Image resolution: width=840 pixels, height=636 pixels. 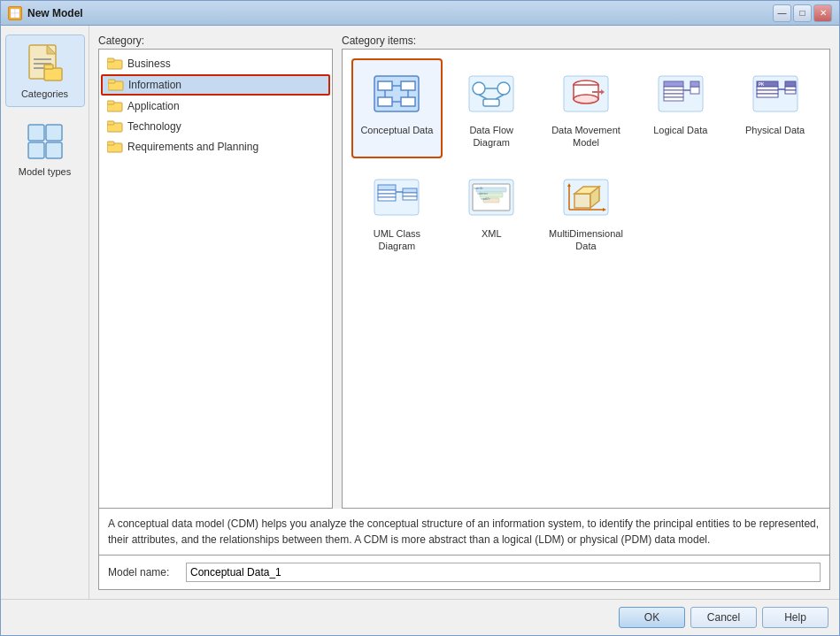 I want to click on xml-icon: <xml> <item> <val/>, so click(x=491, y=197).